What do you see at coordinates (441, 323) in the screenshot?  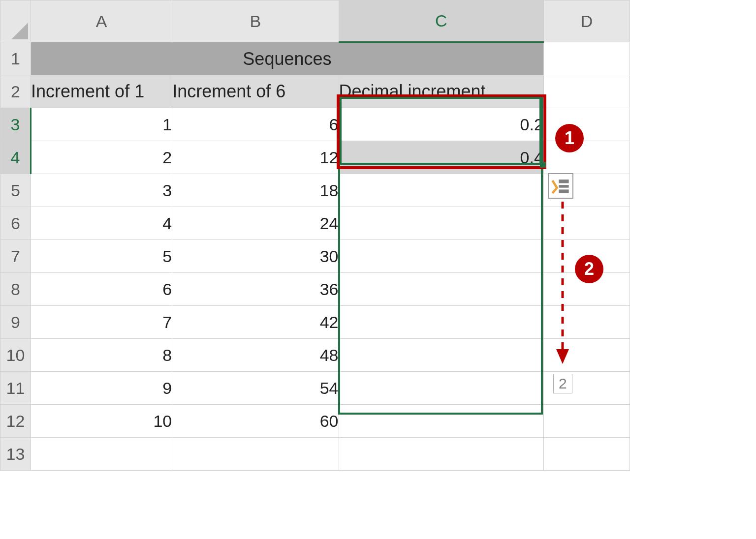 I see `cell-C9` at bounding box center [441, 323].